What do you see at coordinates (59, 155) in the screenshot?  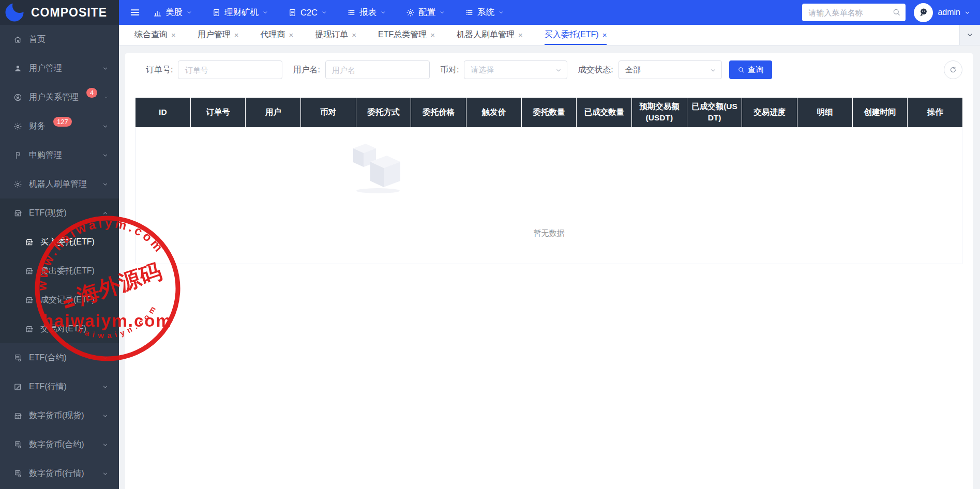 I see `sidebar-item-subscription-management: 申购管理` at bounding box center [59, 155].